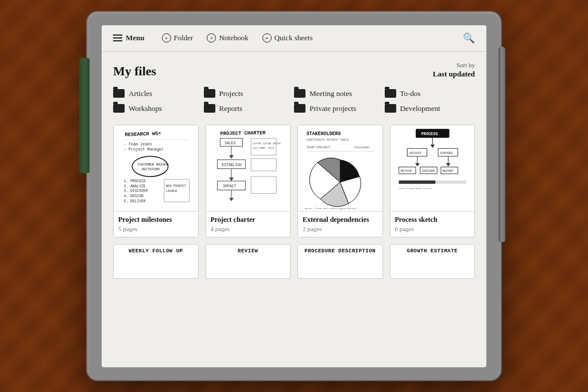 The image size is (588, 392). What do you see at coordinates (143, 134) in the screenshot?
I see `svg-text: RESEARCH W5+` at bounding box center [143, 134].